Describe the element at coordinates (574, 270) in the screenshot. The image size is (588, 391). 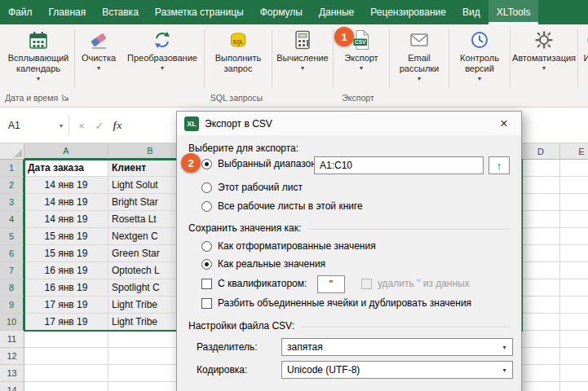
I see `cell-E7` at that location.